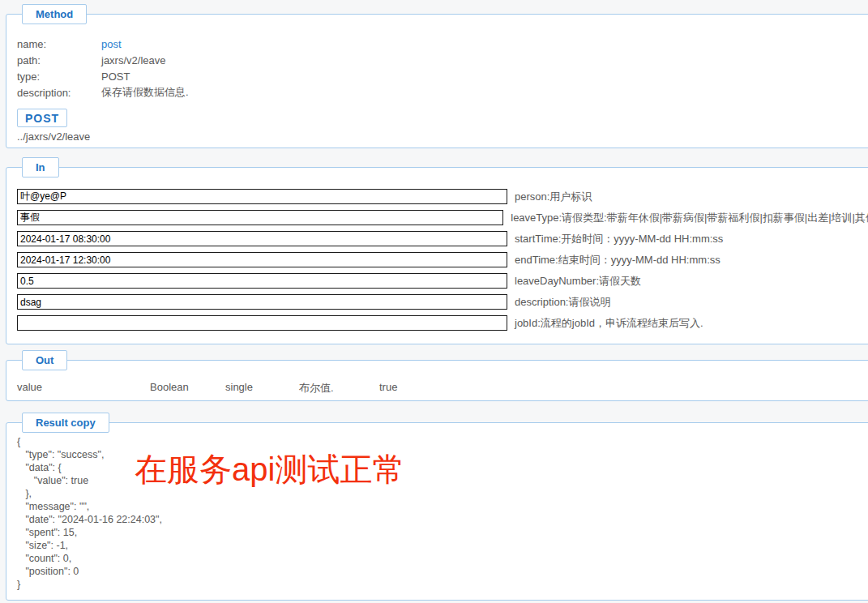  Describe the element at coordinates (41, 167) in the screenshot. I see `in-section-legend: In` at that location.